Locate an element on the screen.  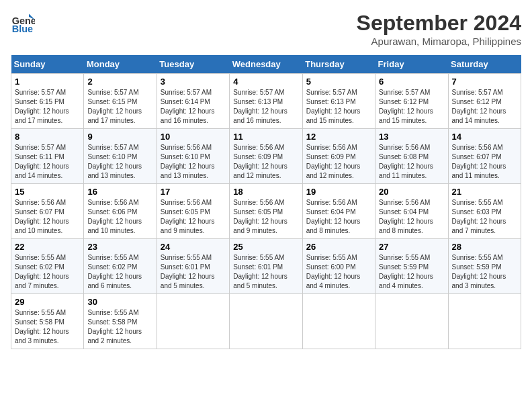
calendar-cell: 27Sunrise: 5:55 AM Sunset: 5:59 PM Dayli… is located at coordinates (412, 267).